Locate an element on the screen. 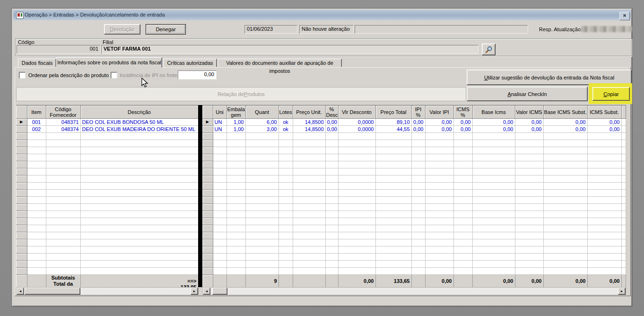  column-header: Preço Unit. is located at coordinates (309, 112).